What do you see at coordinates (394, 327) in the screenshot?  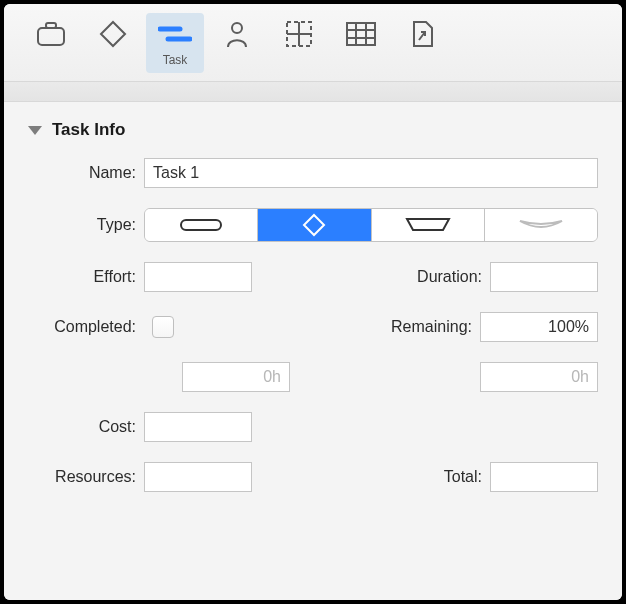 I see `remaining-label: Remaining:` at bounding box center [394, 327].